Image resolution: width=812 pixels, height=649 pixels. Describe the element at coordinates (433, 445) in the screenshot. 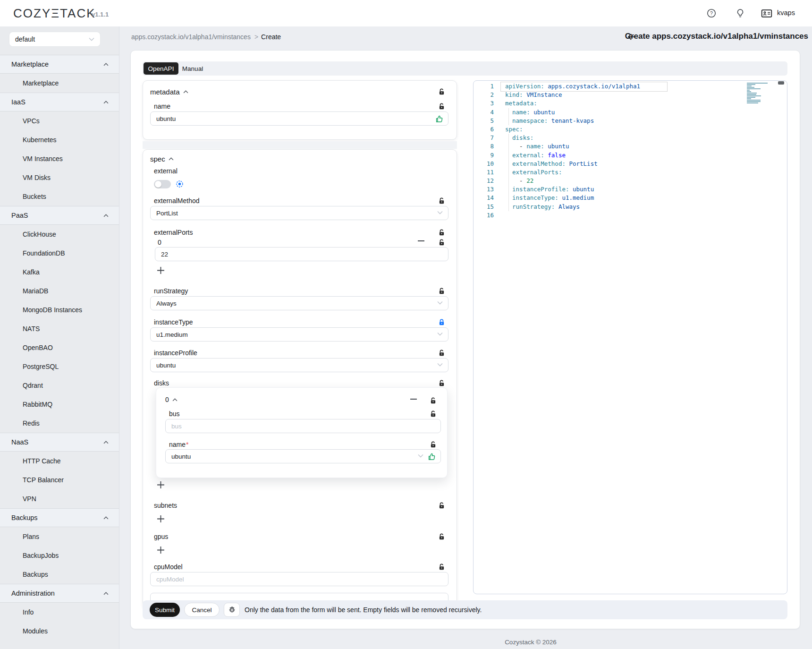

I see `disk-name-lock-icon` at that location.